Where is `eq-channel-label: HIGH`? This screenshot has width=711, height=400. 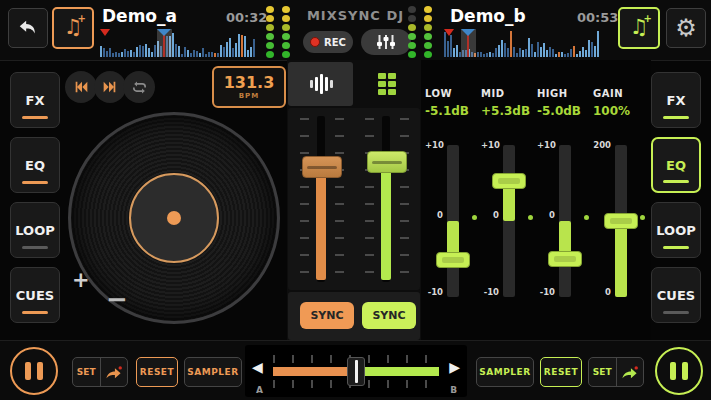 eq-channel-label: HIGH is located at coordinates (565, 94).